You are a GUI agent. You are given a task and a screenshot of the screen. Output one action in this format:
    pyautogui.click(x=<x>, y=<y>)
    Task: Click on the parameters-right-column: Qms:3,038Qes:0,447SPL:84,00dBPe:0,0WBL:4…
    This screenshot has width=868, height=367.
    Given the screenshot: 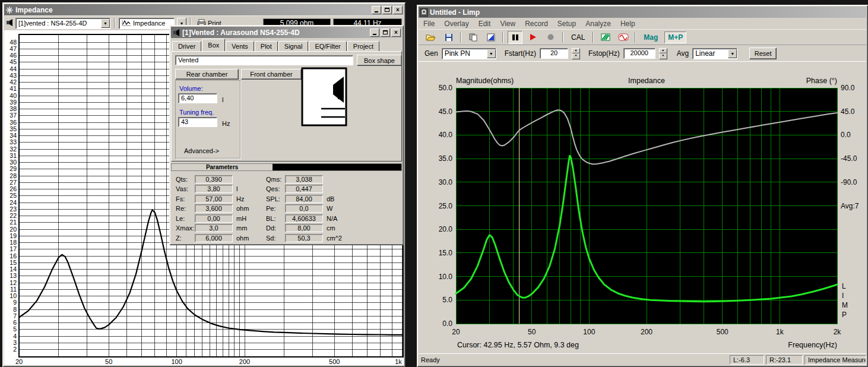 What is the action you would take?
    pyautogui.click(x=302, y=209)
    